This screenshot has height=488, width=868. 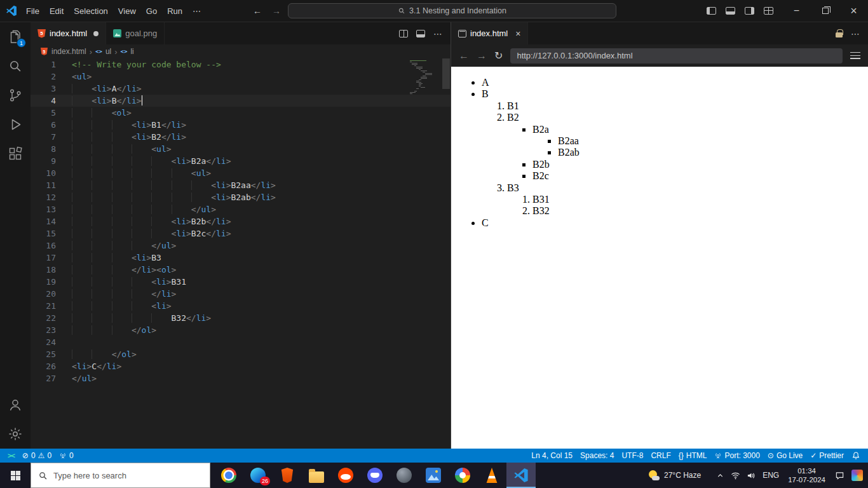 I want to click on code-line: 13 </ul>, so click(x=240, y=210).